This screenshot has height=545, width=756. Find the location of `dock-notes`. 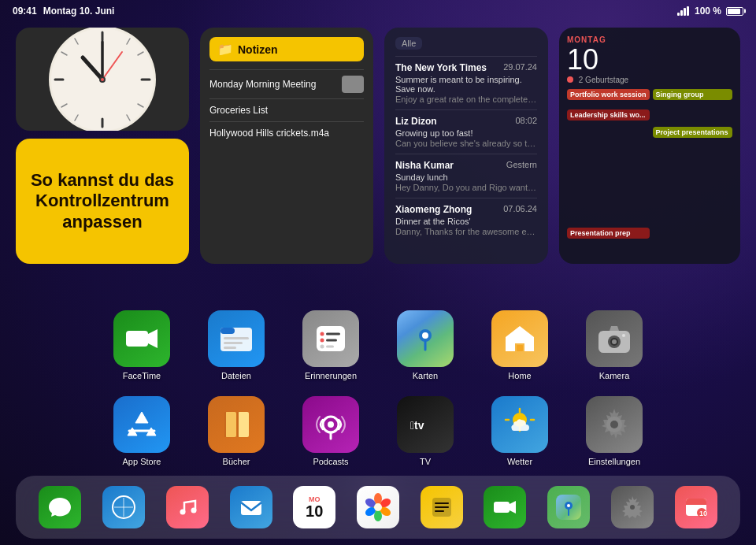

dock-notes is located at coordinates (442, 507).